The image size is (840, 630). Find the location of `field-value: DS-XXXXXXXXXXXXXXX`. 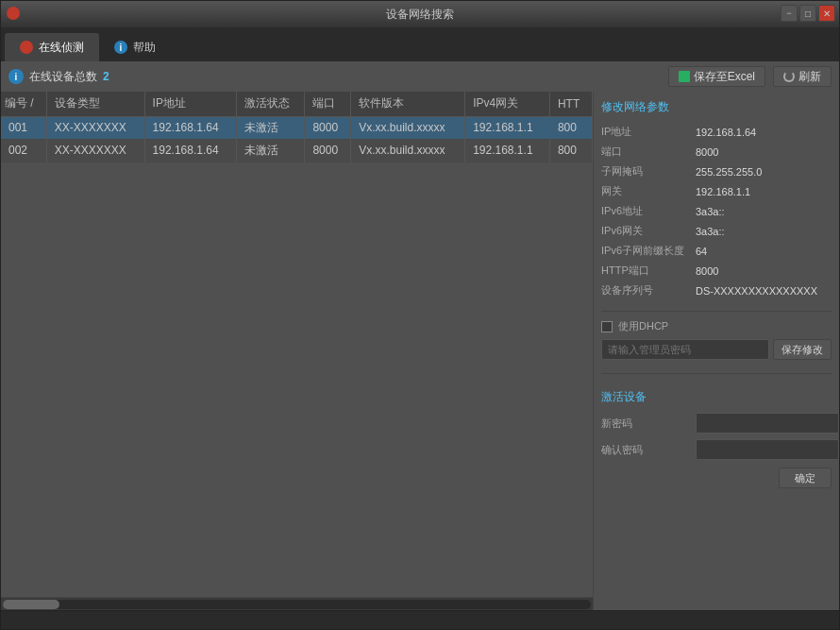

field-value: DS-XXXXXXXXXXXXXXX is located at coordinates (764, 291).